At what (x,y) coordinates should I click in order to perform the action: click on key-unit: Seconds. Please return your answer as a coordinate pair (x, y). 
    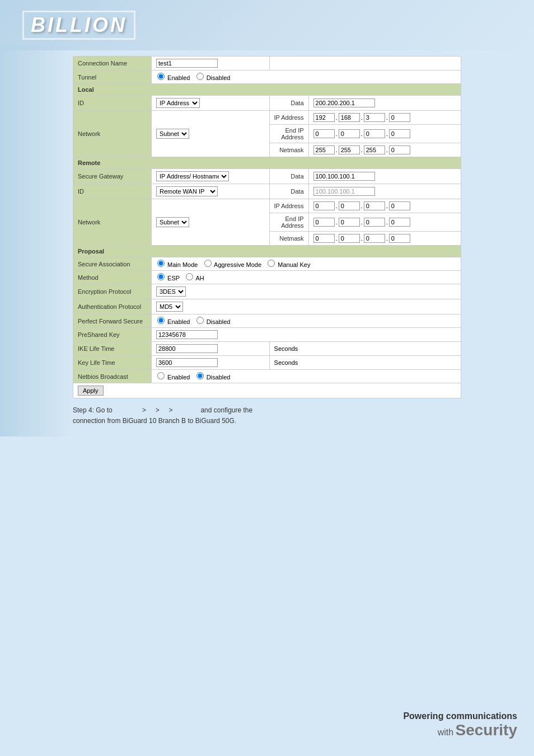
    Looking at the image, I should click on (365, 363).